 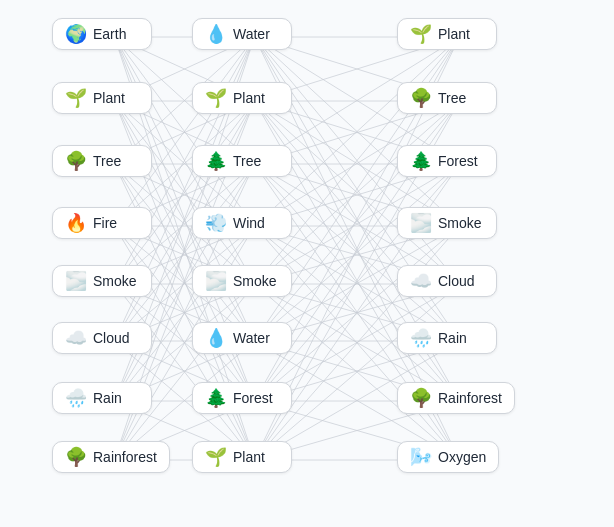 I want to click on rainforest1-icon: 🌳, so click(x=76, y=457).